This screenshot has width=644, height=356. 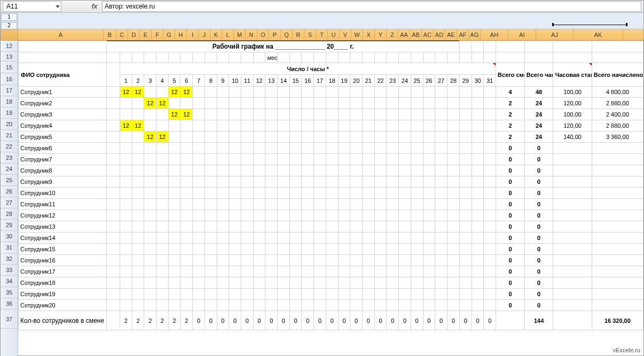 I want to click on column-header-Z: Z, so click(x=392, y=35).